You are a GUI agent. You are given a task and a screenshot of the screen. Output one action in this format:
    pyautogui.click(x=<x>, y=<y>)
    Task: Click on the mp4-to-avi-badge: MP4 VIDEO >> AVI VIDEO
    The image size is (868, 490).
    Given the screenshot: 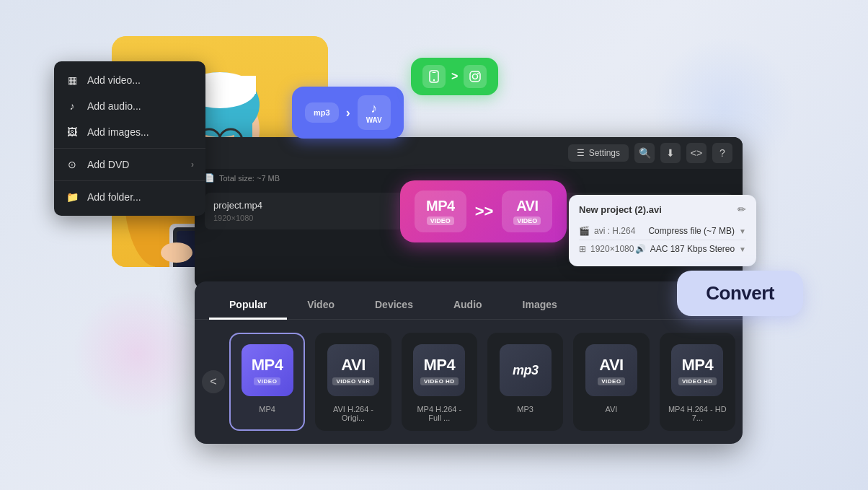 What is the action you would take?
    pyautogui.click(x=483, y=211)
    